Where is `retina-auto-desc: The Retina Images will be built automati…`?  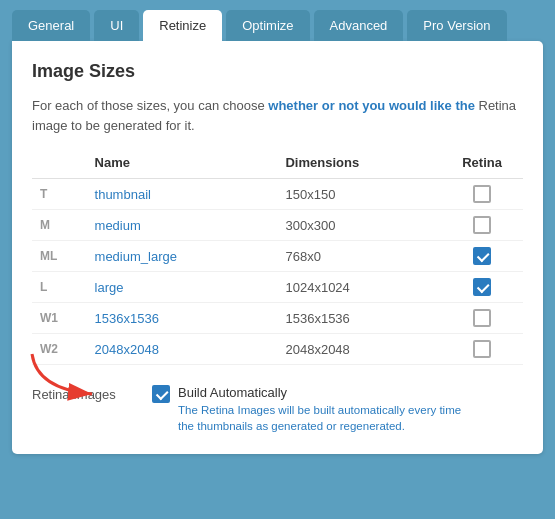
retina-auto-desc: The Retina Images will be built automati… is located at coordinates (328, 418).